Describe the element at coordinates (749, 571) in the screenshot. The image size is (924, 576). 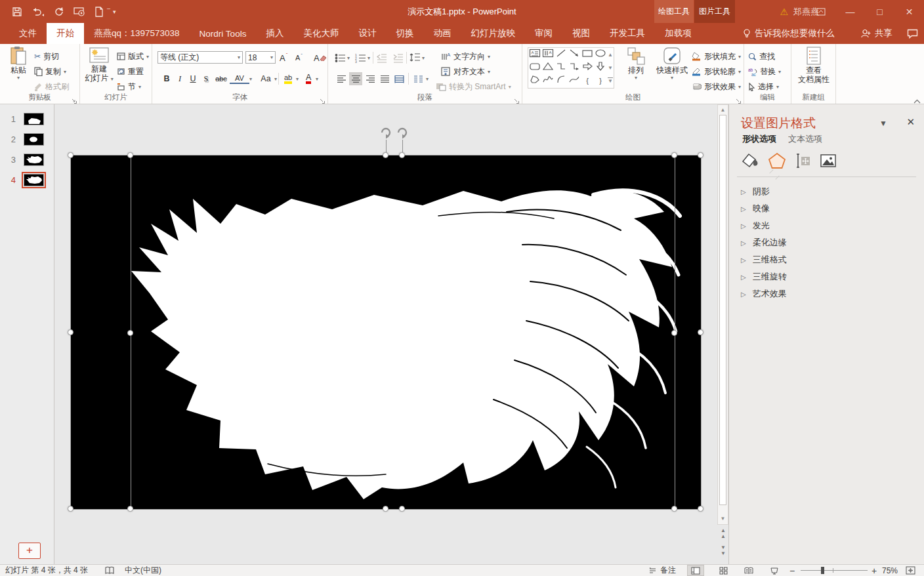
I see `reading-view-button` at that location.